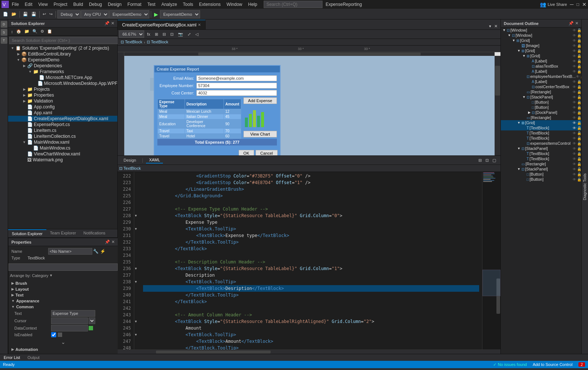  I want to click on horiz-scrollbar-design, so click(310, 54).